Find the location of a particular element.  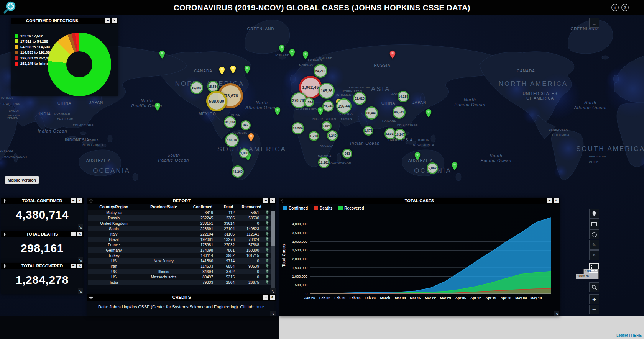

panel-titlebar: TOTAL RECOVERED – × is located at coordinates (42, 266).